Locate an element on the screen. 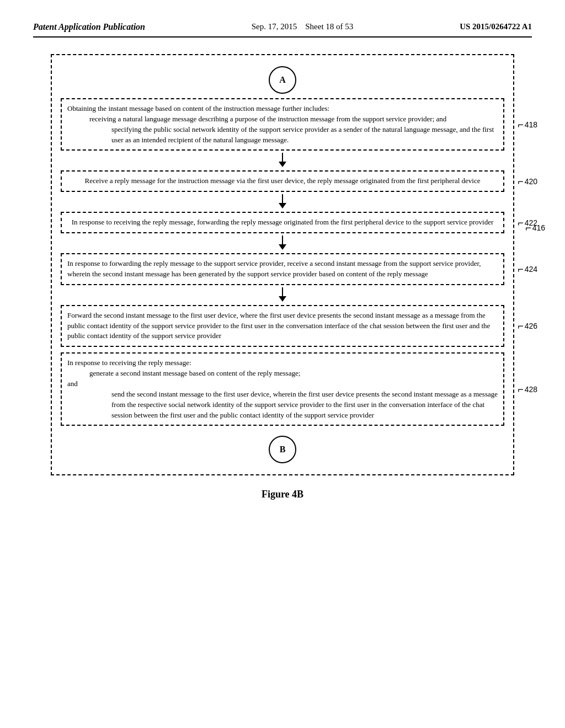  ref-418: ⌐ 418 is located at coordinates (527, 125).